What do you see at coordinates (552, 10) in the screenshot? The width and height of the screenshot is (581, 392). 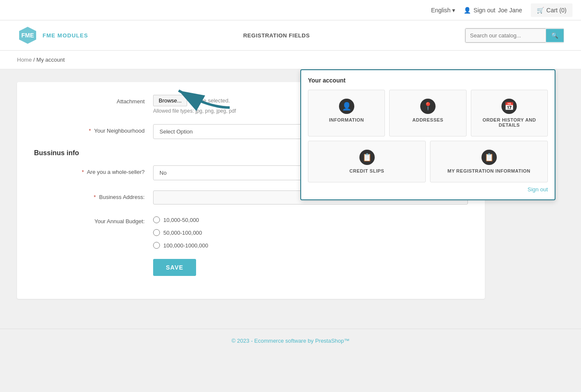 I see `cart-button: 🛒 Cart (0)` at bounding box center [552, 10].